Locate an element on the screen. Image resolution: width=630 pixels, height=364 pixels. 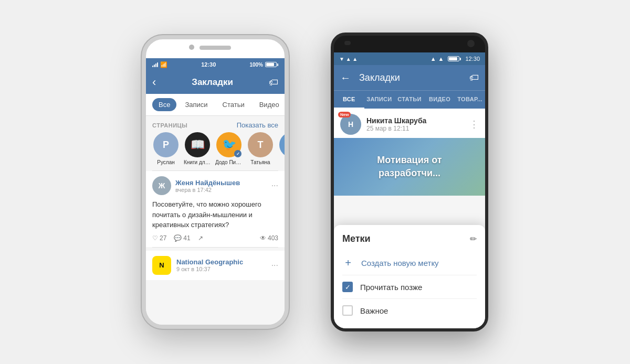
ios-share-action: ↗ is located at coordinates (201, 238).